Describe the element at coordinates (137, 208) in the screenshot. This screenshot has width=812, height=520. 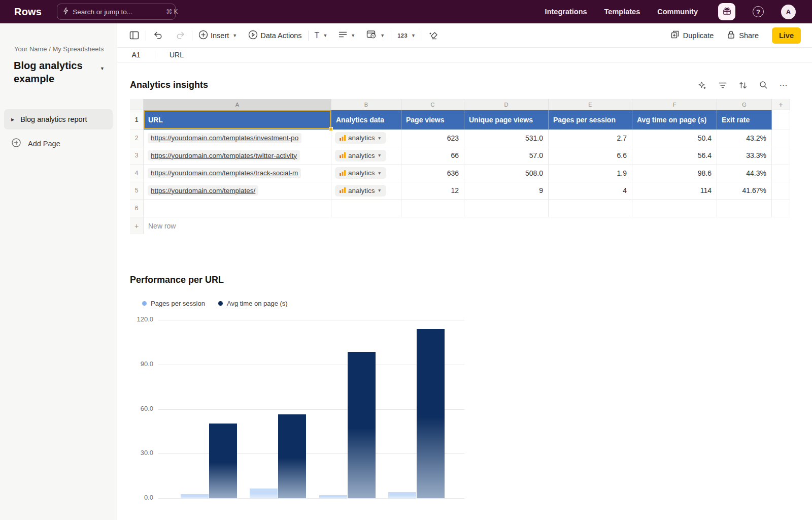
I see `row-number: 6` at that location.